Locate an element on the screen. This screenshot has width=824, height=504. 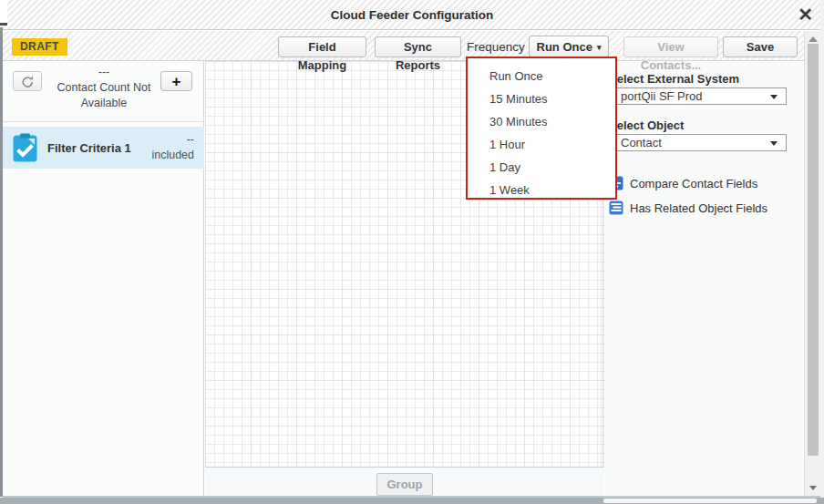
frequency-label: Frequency is located at coordinates (496, 47).